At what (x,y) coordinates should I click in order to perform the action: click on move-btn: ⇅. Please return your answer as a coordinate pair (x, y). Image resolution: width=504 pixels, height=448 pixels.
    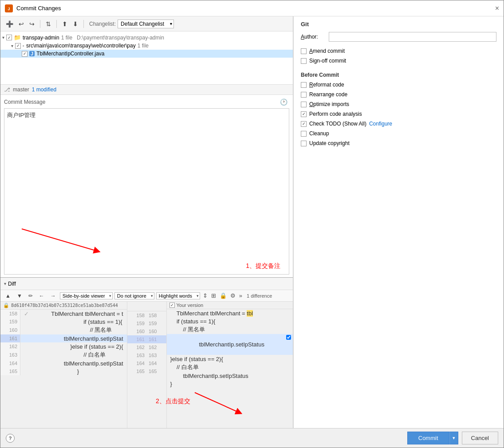
    Looking at the image, I should click on (48, 24).